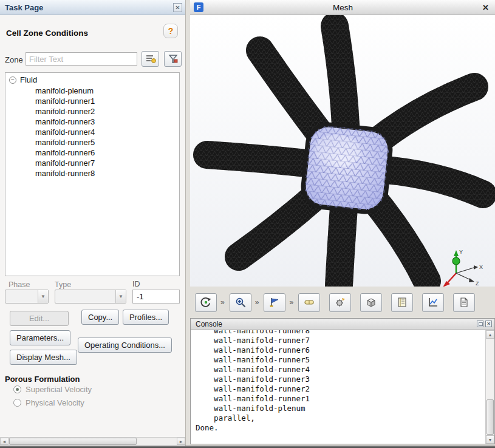 The image size is (495, 448). What do you see at coordinates (340, 418) in the screenshot?
I see `console-line: parallel,` at bounding box center [340, 418].